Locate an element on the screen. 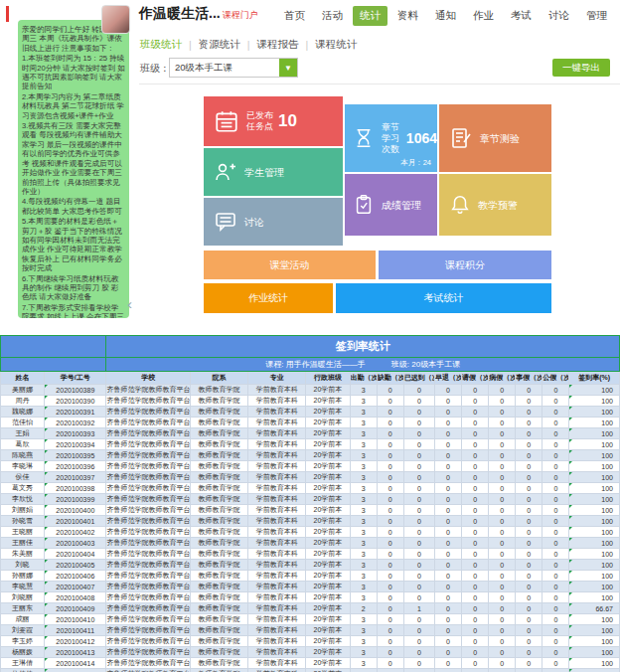 Image resolution: width=620 pixels, height=672 pixels. column-header-2: 学校 is located at coordinates (148, 378).